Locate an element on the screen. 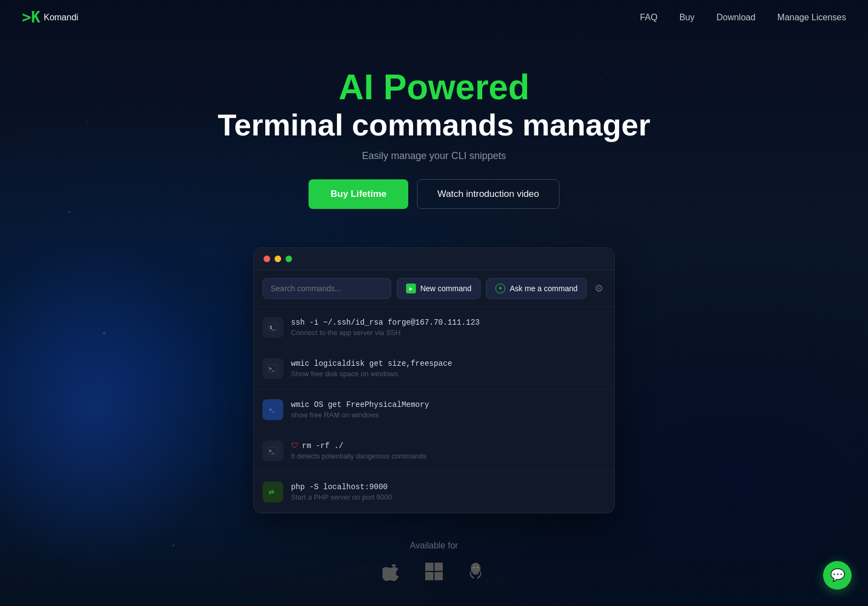 The height and width of the screenshot is (606, 868). cmd-name-rm-rf: 🛡 rm -rf ./ is located at coordinates (448, 446).